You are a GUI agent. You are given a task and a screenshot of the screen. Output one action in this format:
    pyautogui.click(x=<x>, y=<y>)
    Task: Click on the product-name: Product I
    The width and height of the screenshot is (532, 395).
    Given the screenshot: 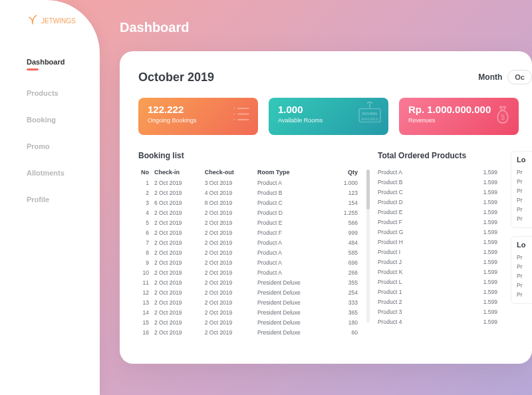 What is the action you would take?
    pyautogui.click(x=389, y=252)
    